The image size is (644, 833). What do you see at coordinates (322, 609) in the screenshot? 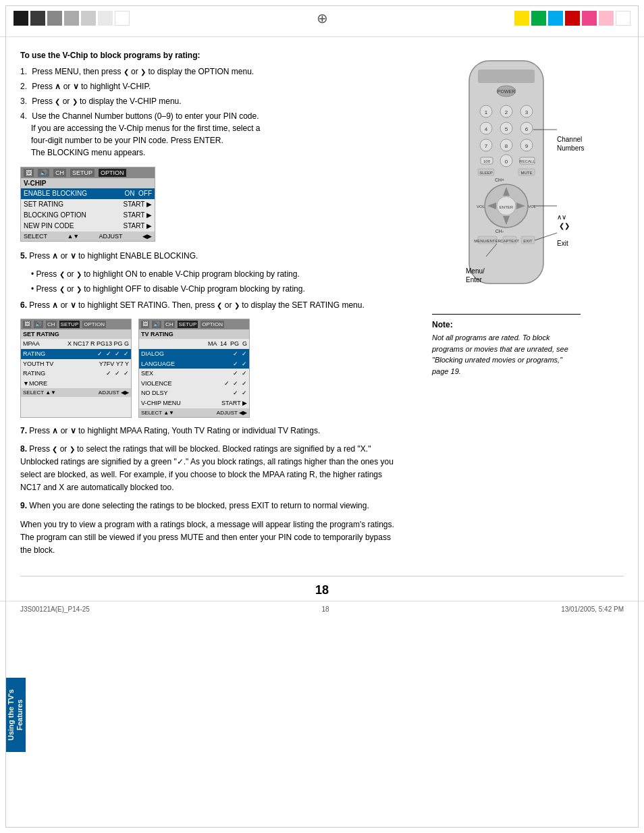
I see `bottom-footer: J3S00121A(E)_P14-25 18 13/01/2005, 5:42 …` at bounding box center [322, 609].